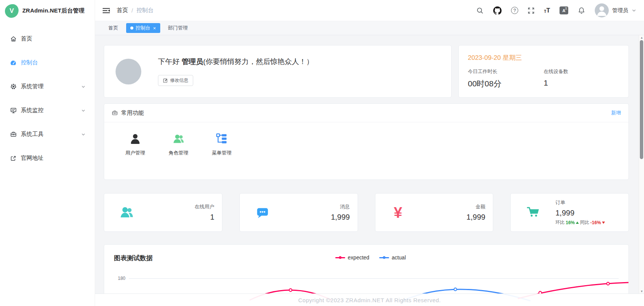 This screenshot has height=306, width=644. I want to click on translate-zh-glyph: 文, so click(566, 9).